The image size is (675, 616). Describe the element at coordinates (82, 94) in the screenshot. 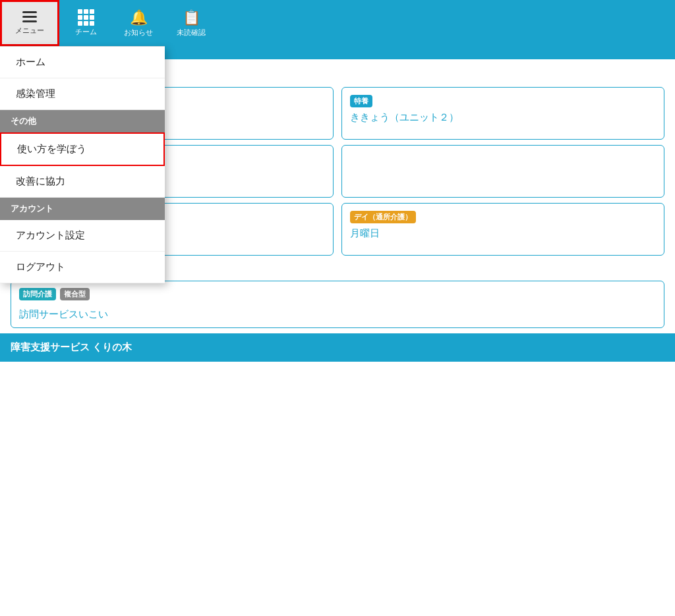

I see `menu-infection: 感染管理` at that location.